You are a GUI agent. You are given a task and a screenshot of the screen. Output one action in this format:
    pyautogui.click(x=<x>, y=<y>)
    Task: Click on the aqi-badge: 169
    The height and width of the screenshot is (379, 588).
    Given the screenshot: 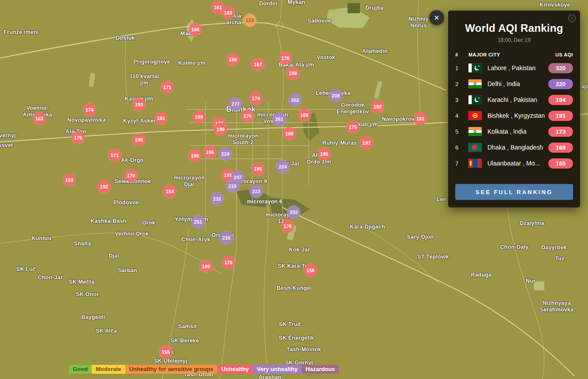 What is the action you would take?
    pyautogui.click(x=561, y=147)
    